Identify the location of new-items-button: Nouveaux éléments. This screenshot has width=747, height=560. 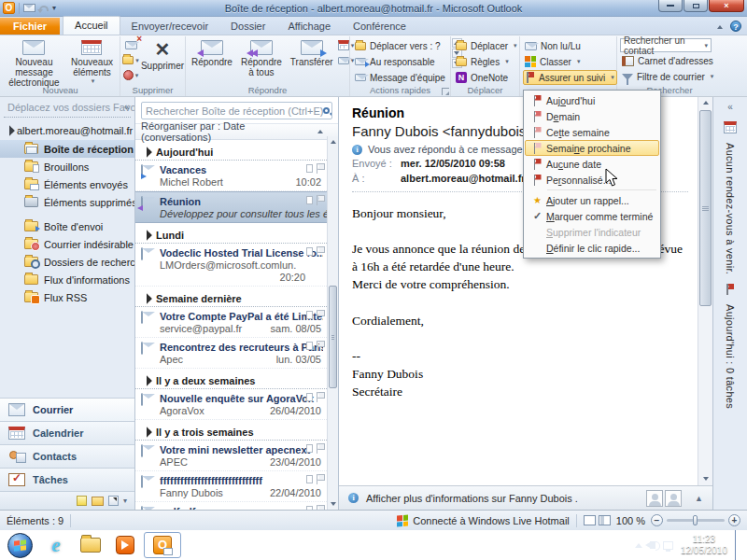
(92, 62).